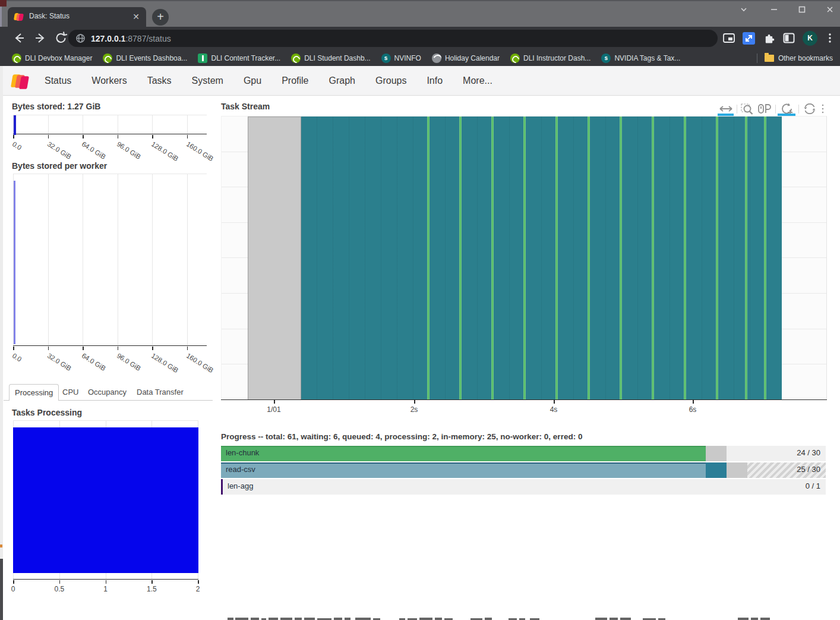  I want to click on box-zoom-tool-icon, so click(747, 109).